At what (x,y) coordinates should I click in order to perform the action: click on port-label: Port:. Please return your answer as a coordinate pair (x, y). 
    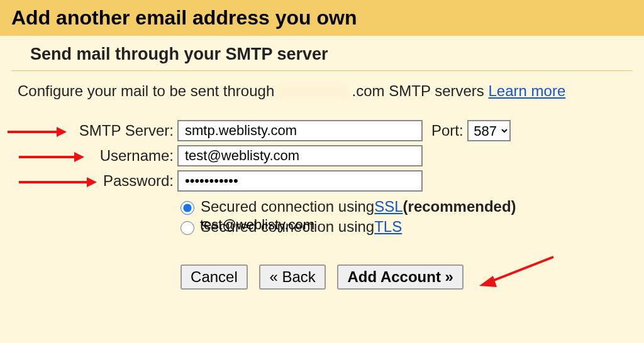
    Looking at the image, I should click on (448, 131).